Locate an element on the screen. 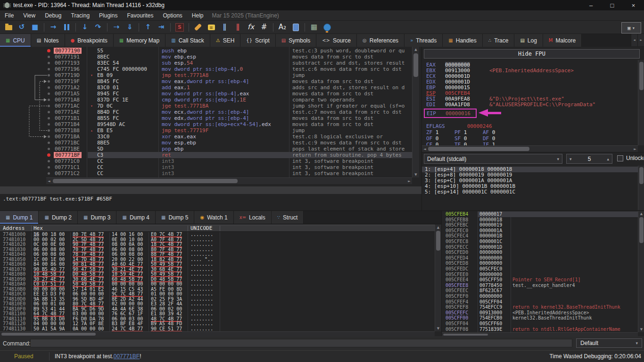  dump-row: 774B100016 00 18 0080 7E 4B 7714 00 16 0… is located at coordinates (217, 235).